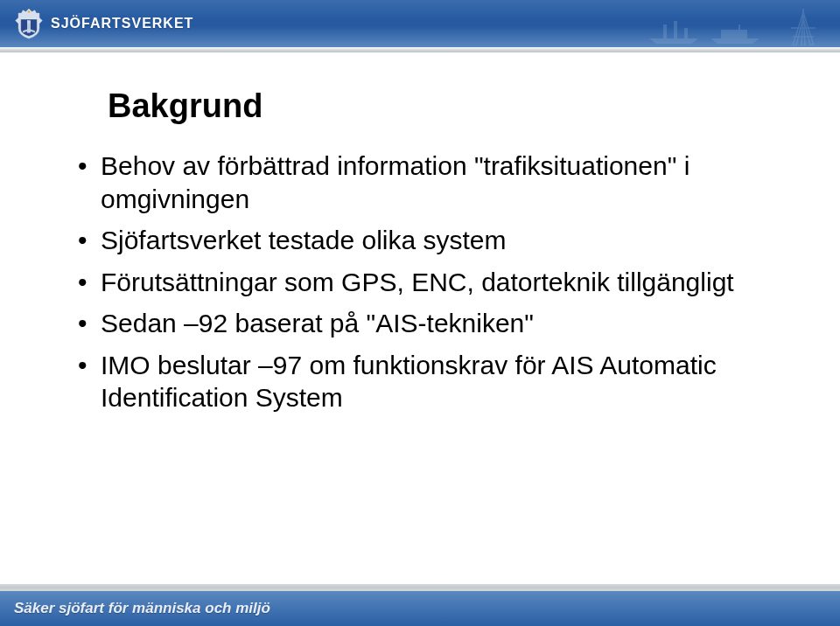 This screenshot has height=626, width=840. I want to click on divider-bottom, so click(420, 588).